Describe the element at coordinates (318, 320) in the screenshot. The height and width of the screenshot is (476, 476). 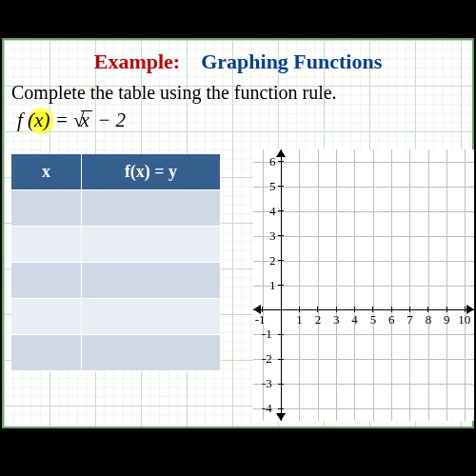
I see `x-tick-label: 2` at that location.